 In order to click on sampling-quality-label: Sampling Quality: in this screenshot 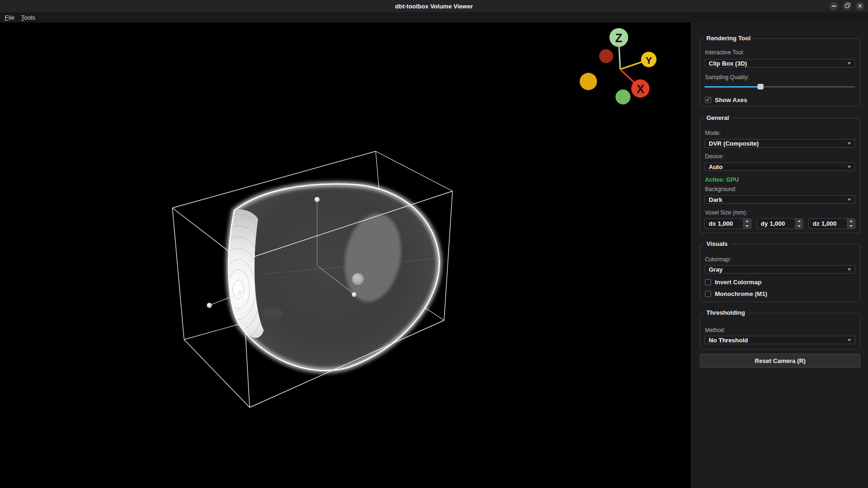, I will do `click(727, 77)`.